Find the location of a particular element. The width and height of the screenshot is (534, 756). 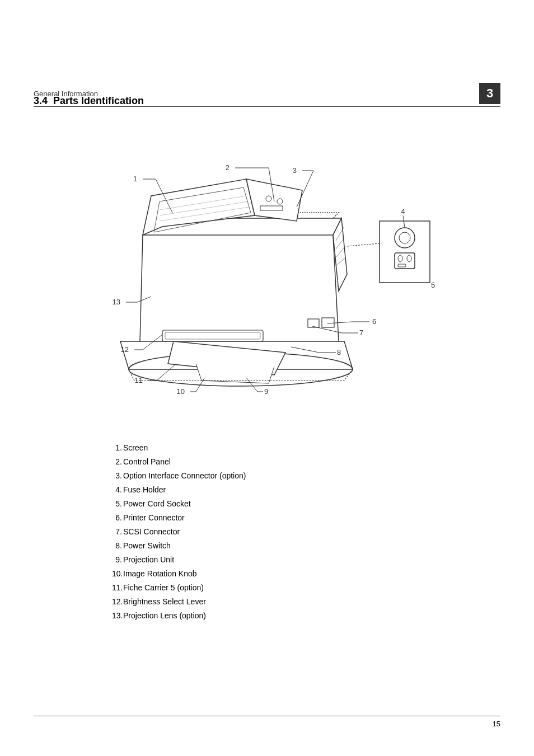

list-item: 5.Power Cord Socket is located at coordinates (306, 504).